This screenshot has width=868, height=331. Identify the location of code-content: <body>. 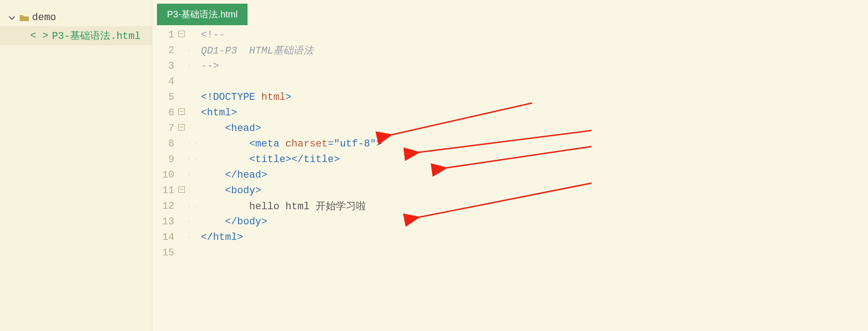
(231, 190).